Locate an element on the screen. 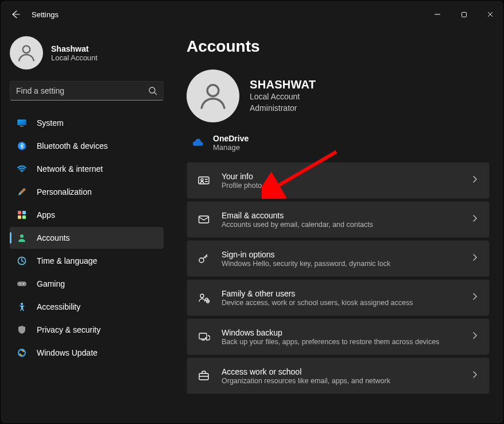 This screenshot has height=424, width=504. sidebar-item-bluetooth: Bluetooth & devices is located at coordinates (87, 146).